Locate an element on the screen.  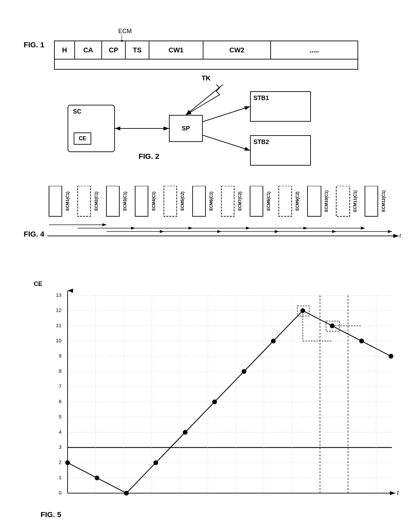
sc-box: SC CE is located at coordinates (91, 128).